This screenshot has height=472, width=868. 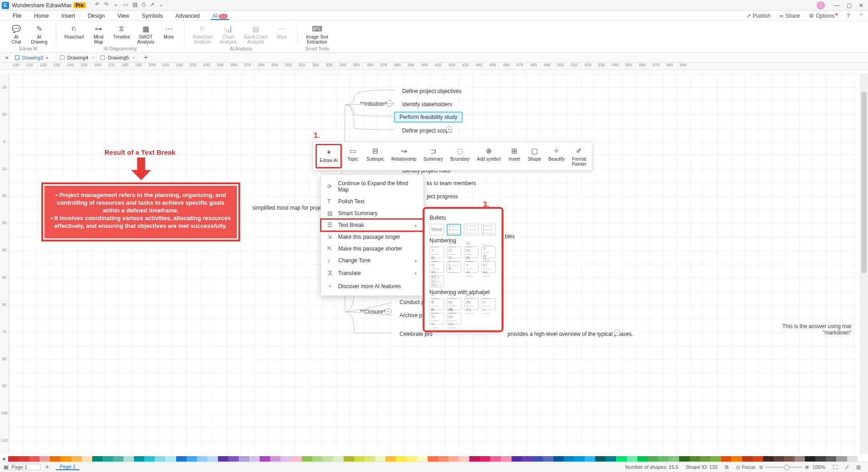 I want to click on vertical-scrollbar, so click(x=864, y=264).